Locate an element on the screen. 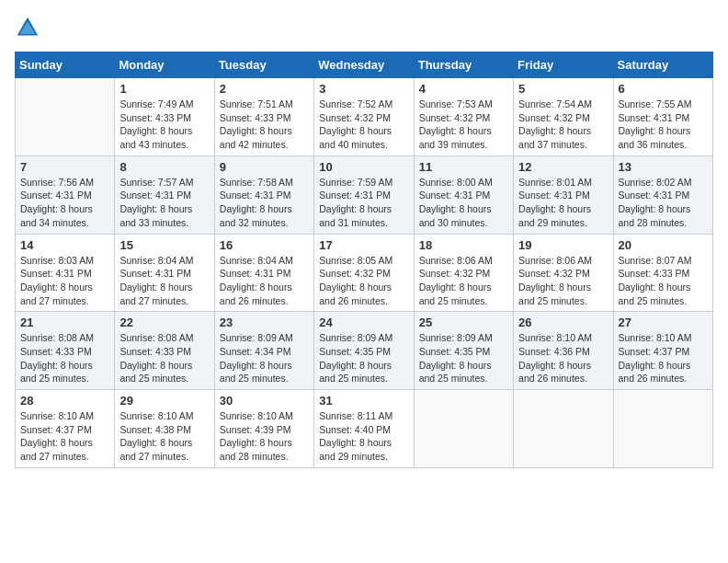  day-number: 21 is located at coordinates (64, 322).